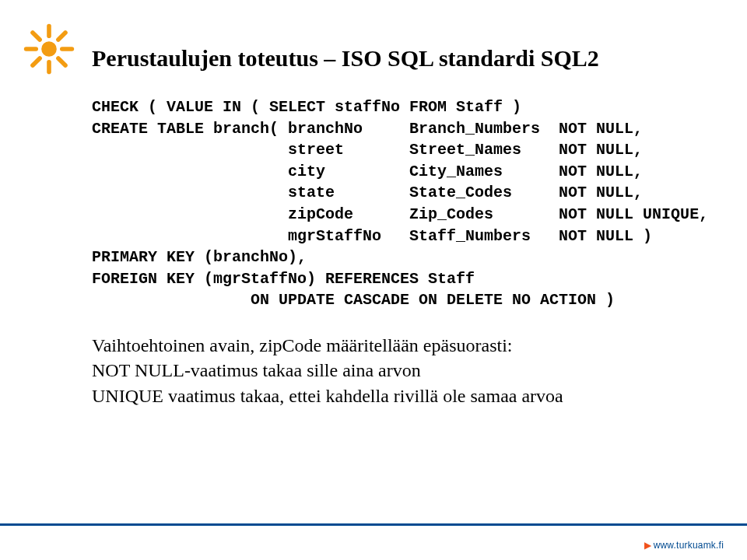  What do you see at coordinates (396, 396) in the screenshot?
I see `para-line: UNIQUE vaatimus takaa, ettei kahdella ri…` at bounding box center [396, 396].